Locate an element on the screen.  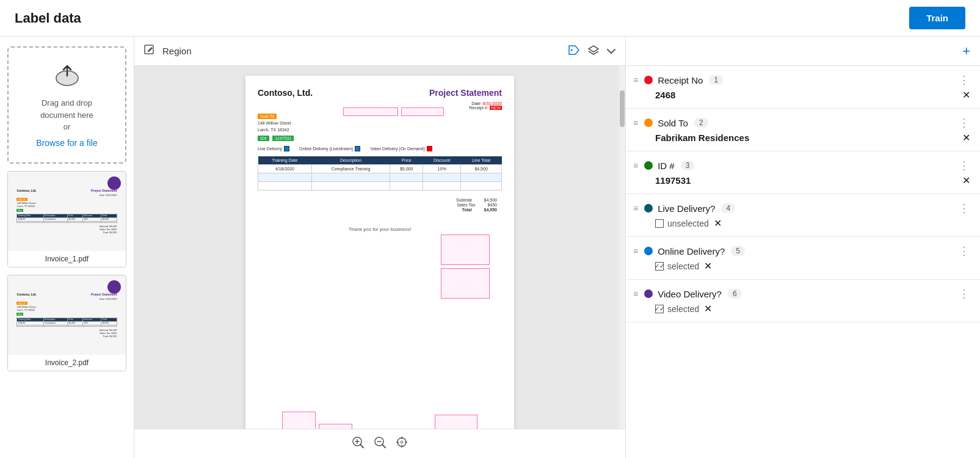
zoom-in-button is located at coordinates (358, 443).